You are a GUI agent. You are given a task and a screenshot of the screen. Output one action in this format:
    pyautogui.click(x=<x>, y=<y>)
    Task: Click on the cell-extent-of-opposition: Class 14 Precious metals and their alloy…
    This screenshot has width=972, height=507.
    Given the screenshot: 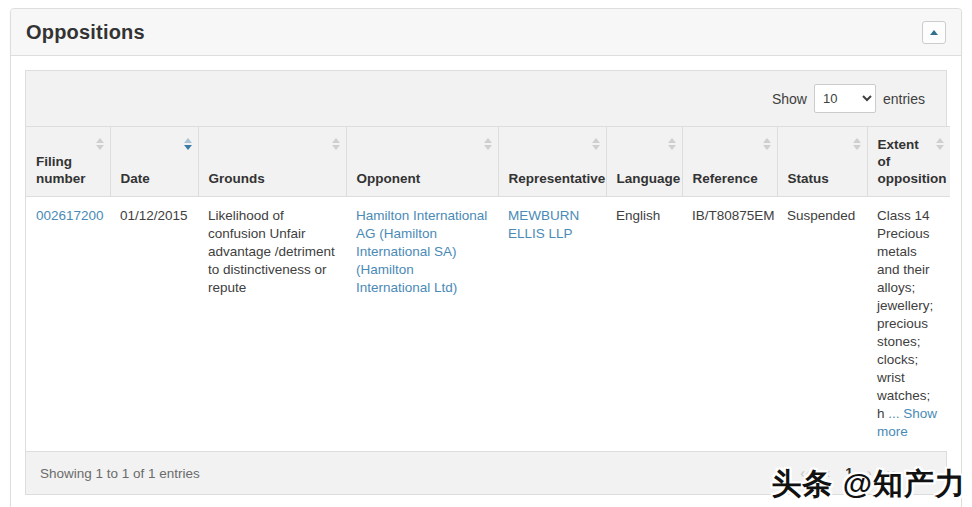 What is the action you would take?
    pyautogui.click(x=908, y=324)
    